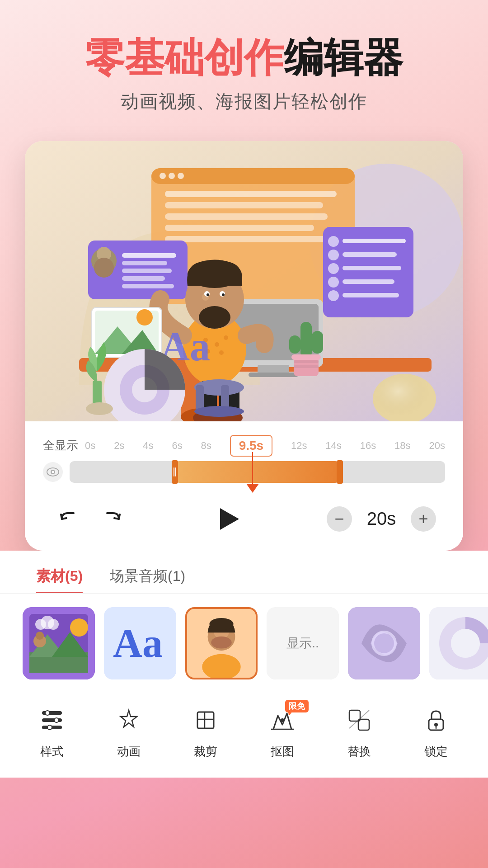  I want to click on track-bar-container, so click(244, 472).